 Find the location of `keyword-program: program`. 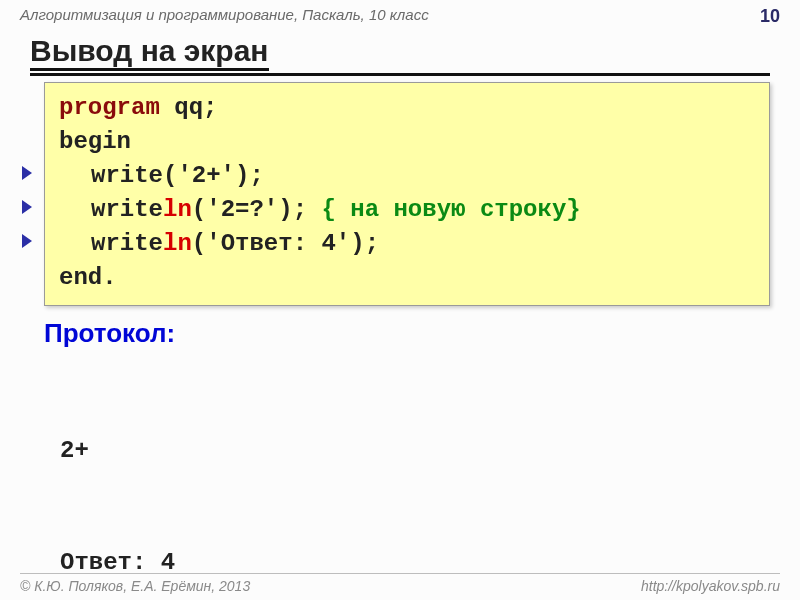

keyword-program: program is located at coordinates (110, 108).